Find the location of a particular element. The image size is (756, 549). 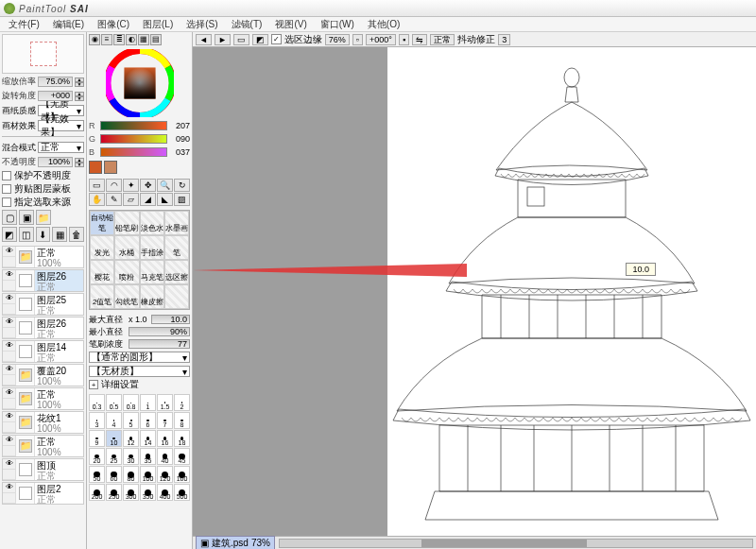

brush-size-preset: 20 is located at coordinates (96, 456).